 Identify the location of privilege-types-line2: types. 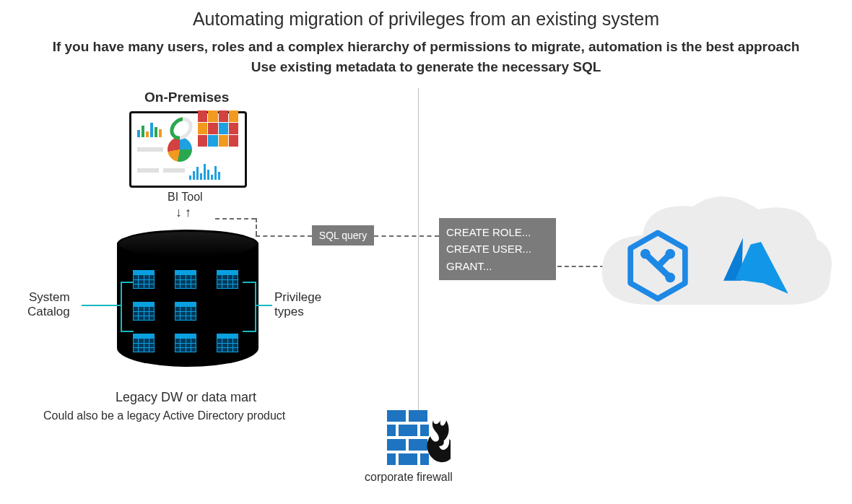
(297, 312).